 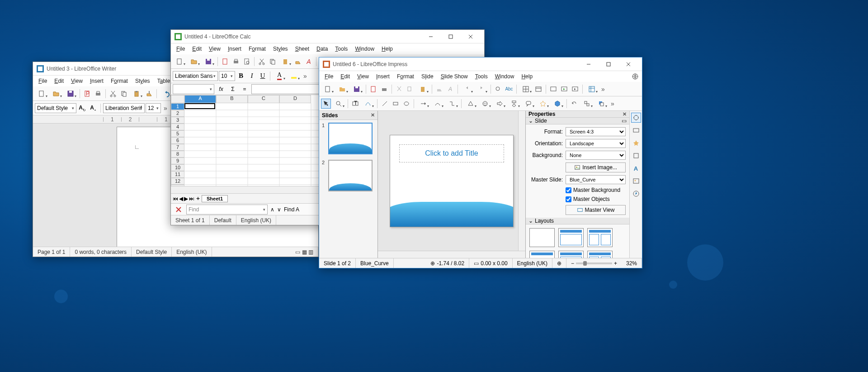 I want to click on menu-help: Help, so click(x=527, y=76).